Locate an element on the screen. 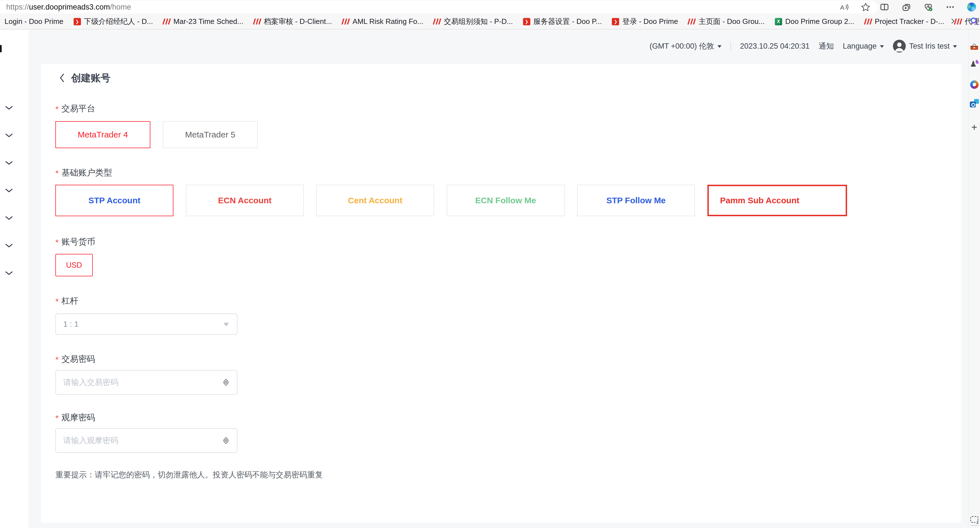 This screenshot has height=528, width=980. collapsed-sidebar is located at coordinates (14, 279).